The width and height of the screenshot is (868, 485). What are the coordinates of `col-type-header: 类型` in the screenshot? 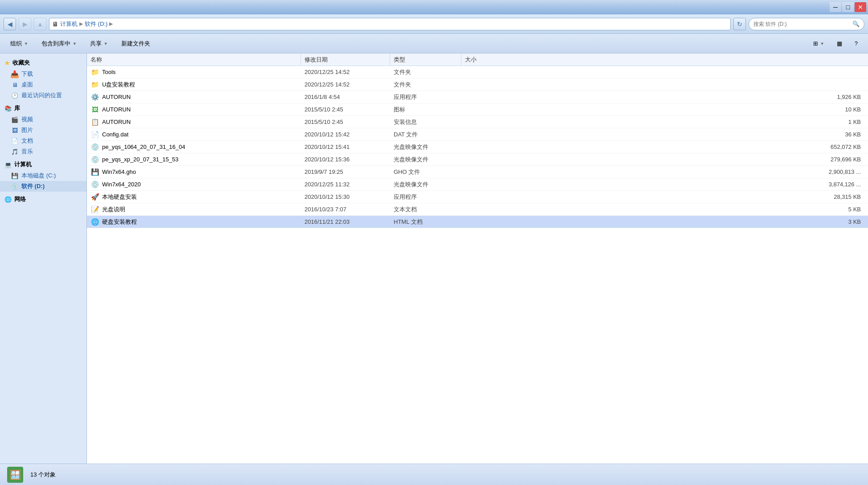 It's located at (426, 60).